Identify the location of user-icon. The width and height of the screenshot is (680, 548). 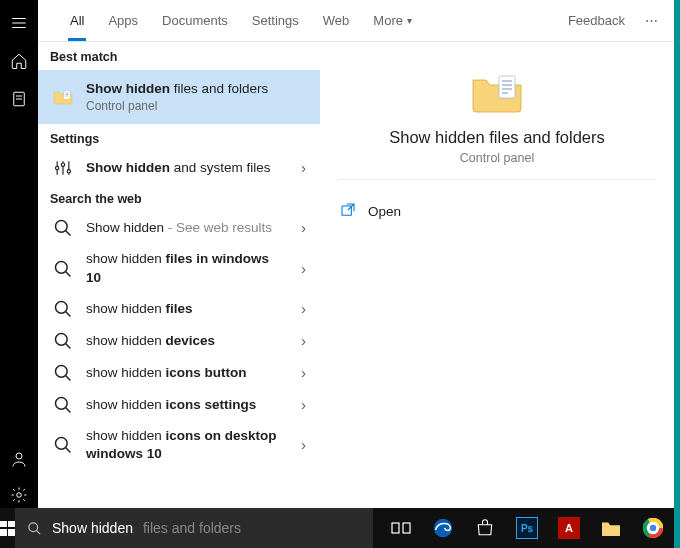
(19, 459).